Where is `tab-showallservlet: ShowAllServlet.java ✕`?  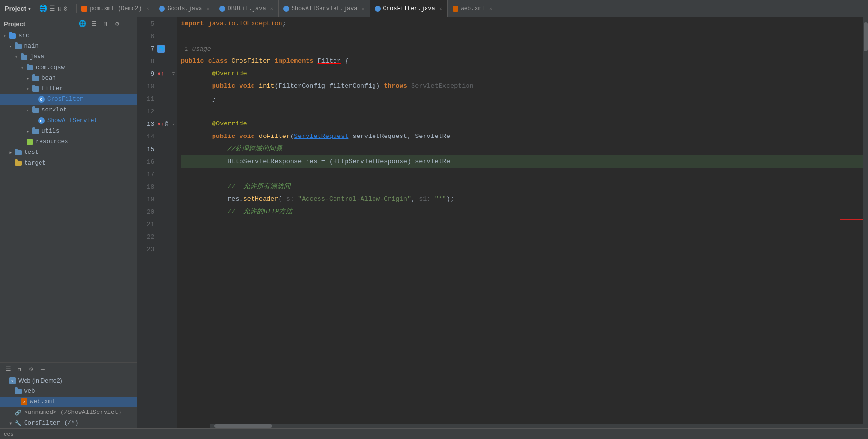 tab-showallservlet: ShowAllServlet.java ✕ is located at coordinates (324, 9).